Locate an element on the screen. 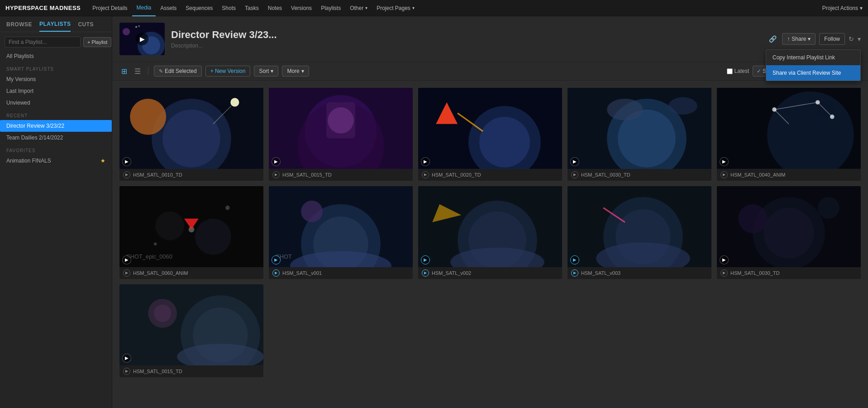 The image size is (868, 408). brand-logo: HYPERSPACE MADNESS is located at coordinates (43, 8).